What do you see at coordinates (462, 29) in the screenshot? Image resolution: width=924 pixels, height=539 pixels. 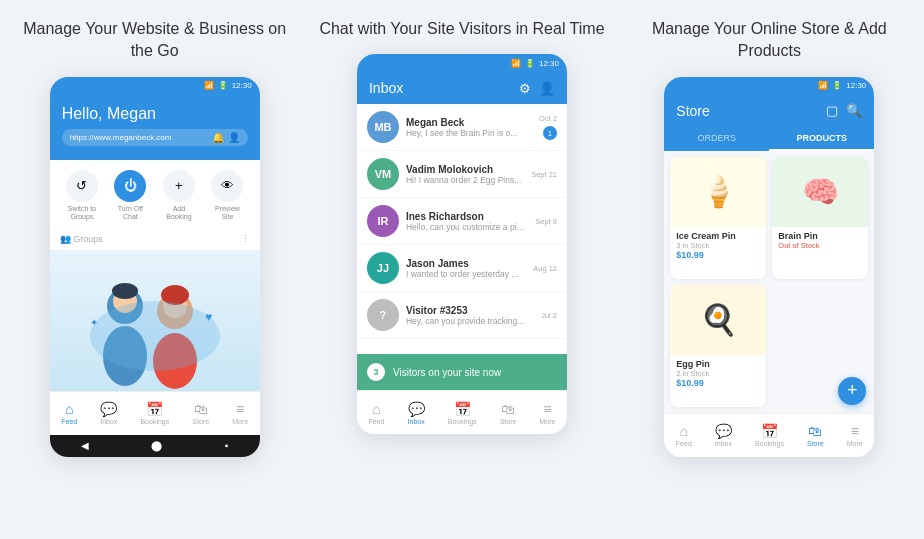 I see `headline-2: Chat with Your Site Visitors in Real Tim…` at bounding box center [462, 29].